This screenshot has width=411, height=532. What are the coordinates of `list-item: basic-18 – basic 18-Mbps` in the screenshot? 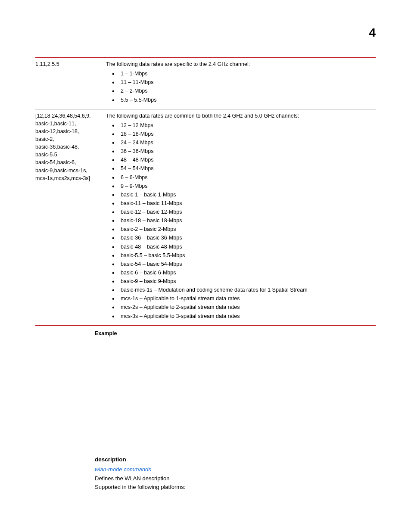 It's located at (243, 221).